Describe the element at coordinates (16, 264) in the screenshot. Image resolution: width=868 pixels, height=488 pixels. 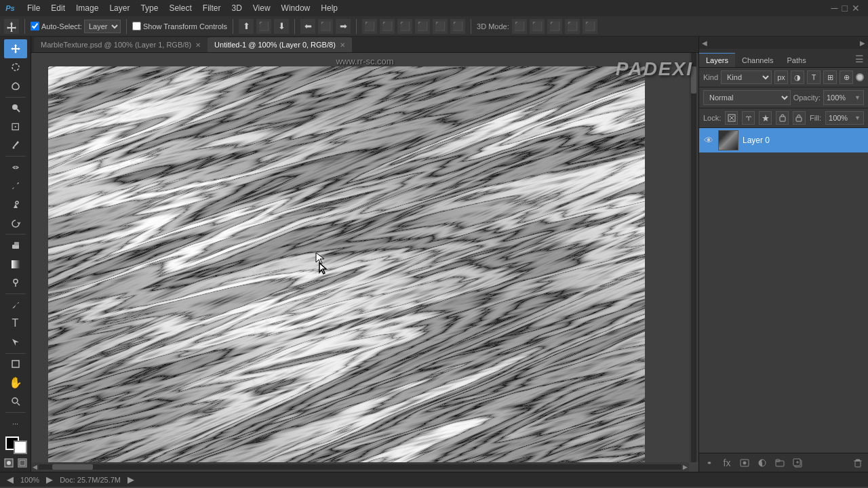
I see `gradient-tool` at that location.